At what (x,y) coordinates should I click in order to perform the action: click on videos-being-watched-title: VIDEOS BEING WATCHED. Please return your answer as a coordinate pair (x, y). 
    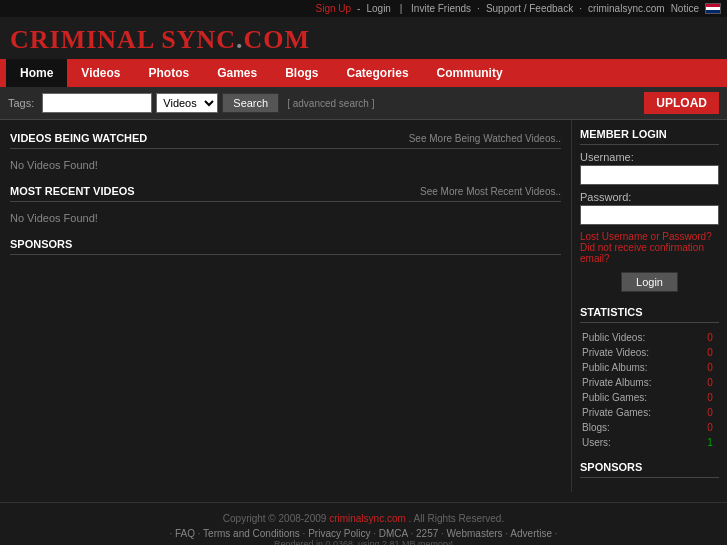
    Looking at the image, I should click on (78, 138).